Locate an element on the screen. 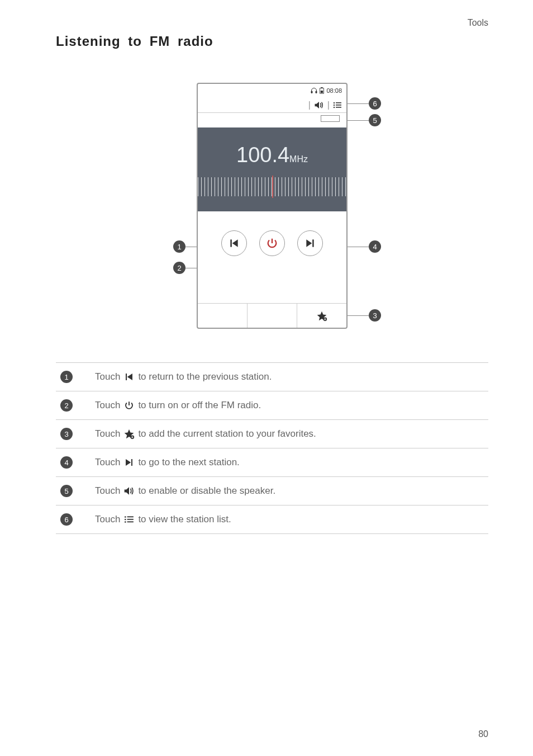 The height and width of the screenshot is (756, 533). row-desc-2: Touch to turn on or off the FM radio. is located at coordinates (178, 405).